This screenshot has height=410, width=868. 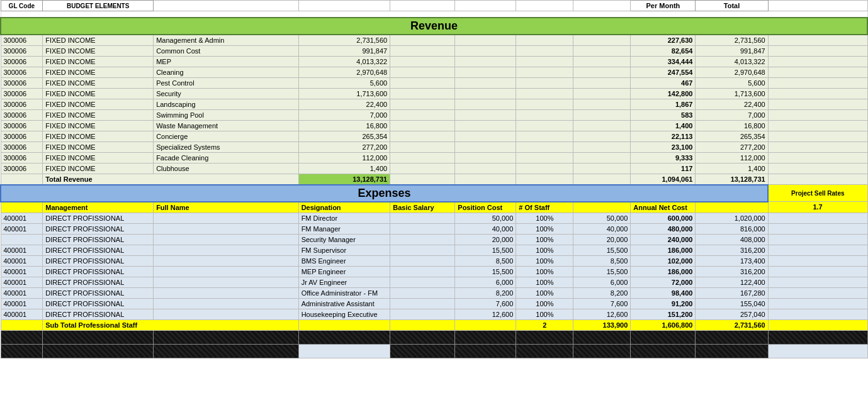 I want to click on position-cost: 12,600, so click(x=486, y=314).